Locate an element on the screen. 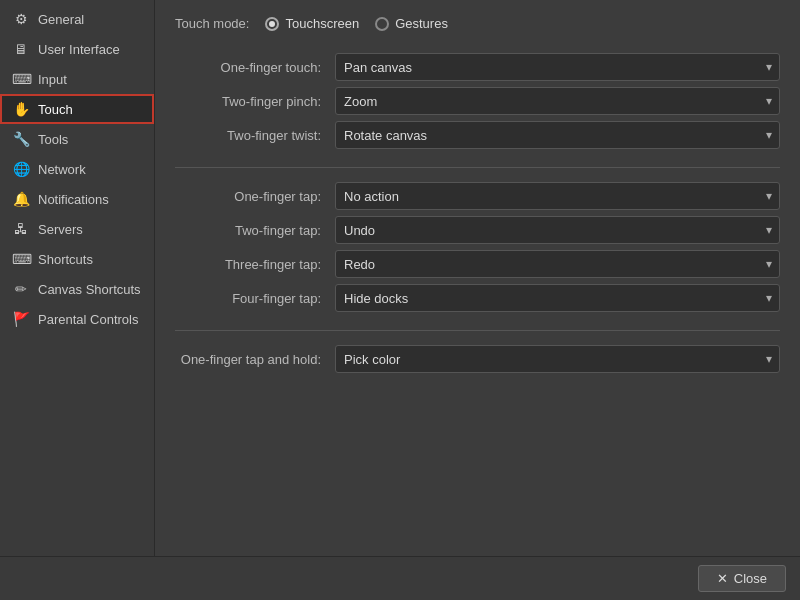 The width and height of the screenshot is (800, 600). one-finger-touch-select-wrapper: Pan canvas is located at coordinates (558, 67).